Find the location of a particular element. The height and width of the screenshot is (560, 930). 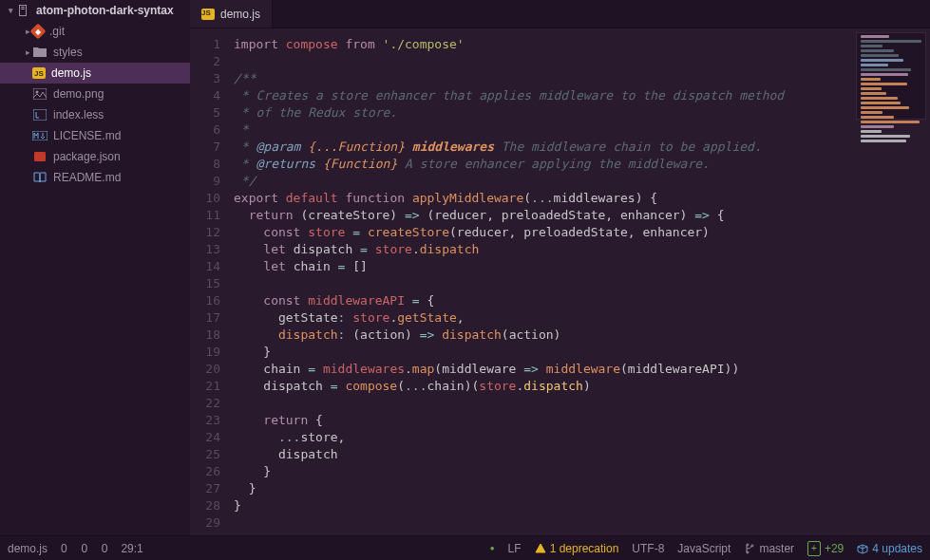

status-git-diff: + +29 is located at coordinates (826, 549).